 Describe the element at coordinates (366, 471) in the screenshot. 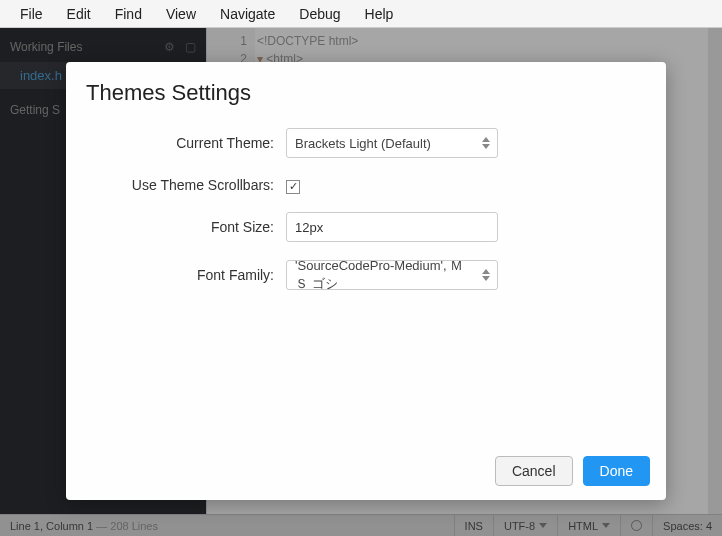

I see `dialog-footer: Cancel Done` at that location.